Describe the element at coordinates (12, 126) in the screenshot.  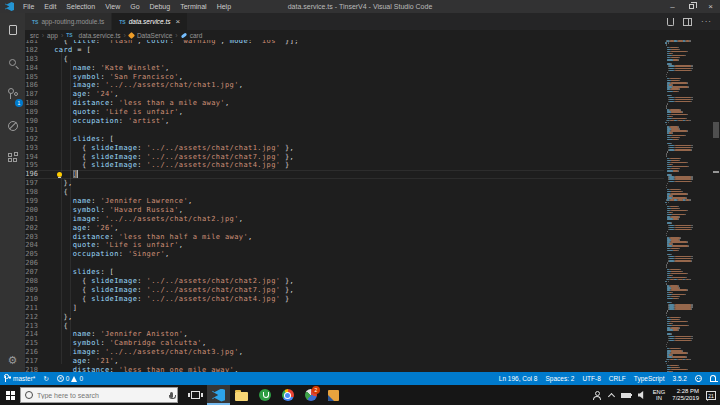
I see `sidebar-item-debug` at that location.